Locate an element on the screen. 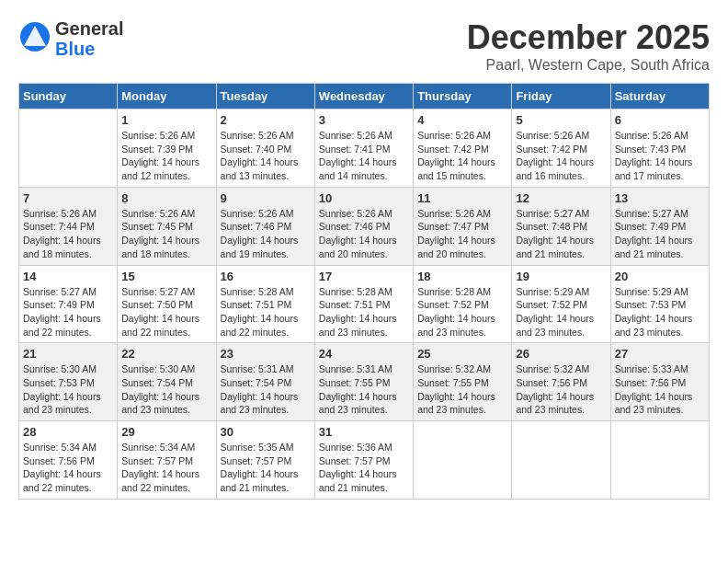 The width and height of the screenshot is (728, 563). calendar-cell: 12Sunrise: 5:27 AMSunset: 7:48 PMDayligh… is located at coordinates (561, 226).